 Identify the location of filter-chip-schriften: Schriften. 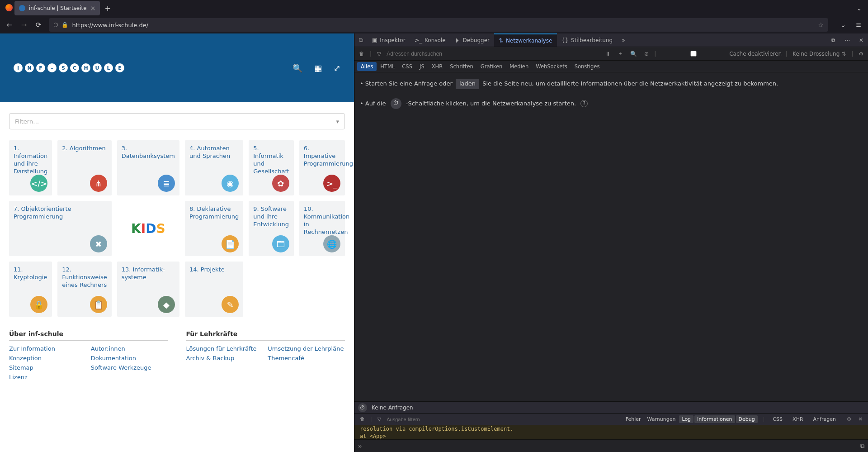
(462, 67).